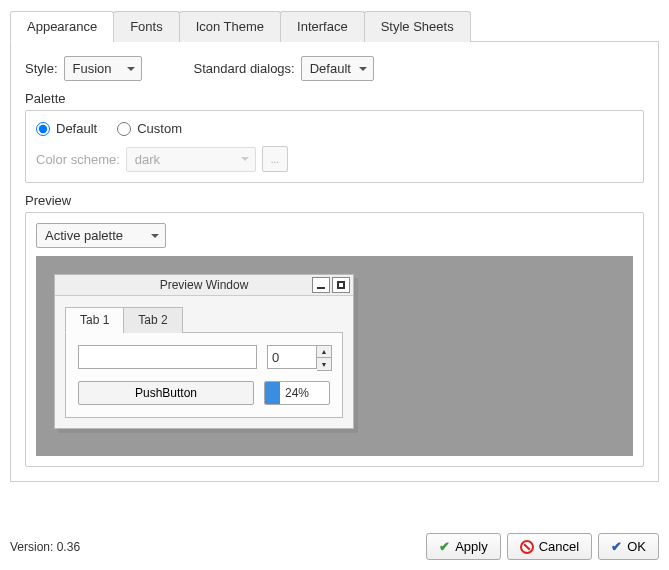 The image size is (669, 570). Describe the element at coordinates (324, 364) in the screenshot. I see `spin-down-icon: ▼` at that location.